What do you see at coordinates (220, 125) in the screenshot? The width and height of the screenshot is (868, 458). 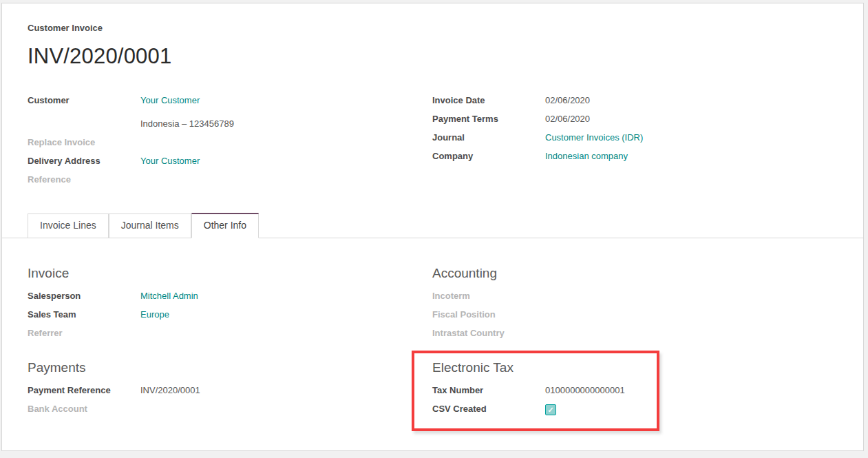 I see `customer-address-row: Indonesia – 123456789` at bounding box center [220, 125].